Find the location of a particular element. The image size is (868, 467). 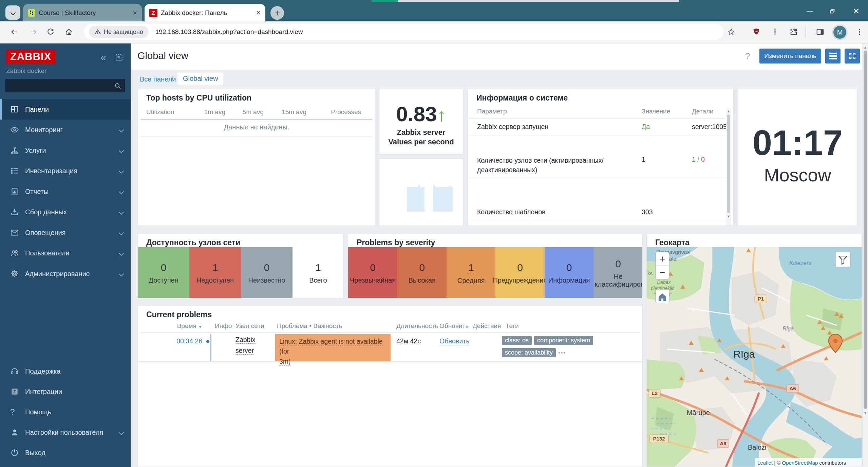

svg-text: Rīga is located at coordinates (788, 329).